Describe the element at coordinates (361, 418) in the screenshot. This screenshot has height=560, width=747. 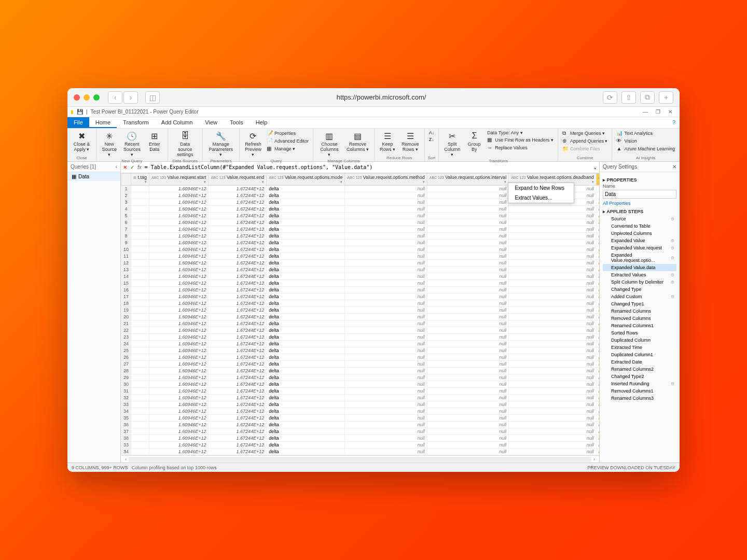
I see `table-row: 351.60946E+121.67244E+12deltanullnullnul…` at that location.